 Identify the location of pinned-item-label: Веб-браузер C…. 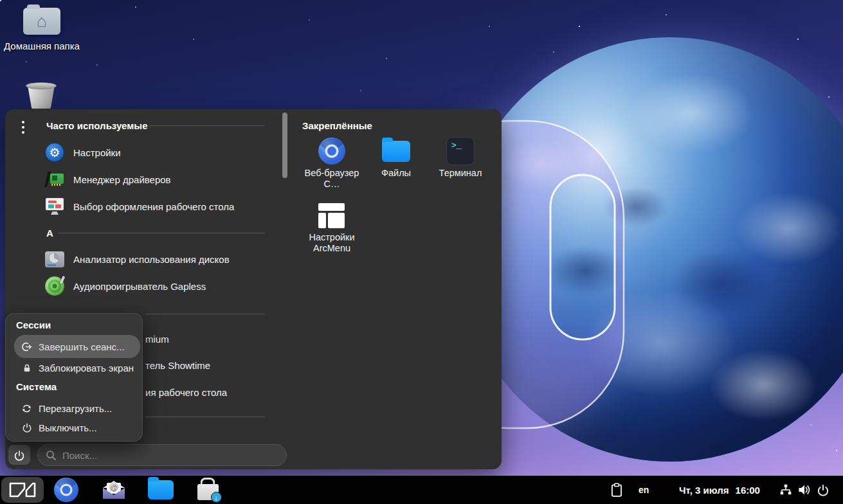
(332, 179).